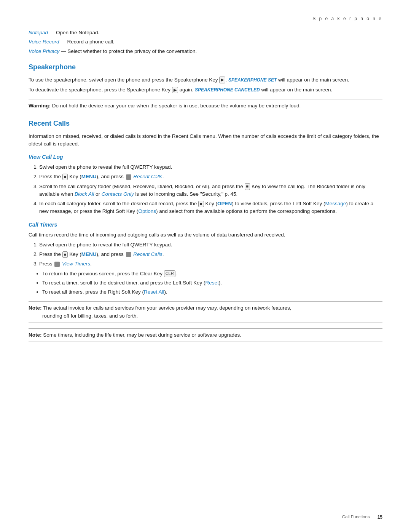 The width and height of the screenshot is (411, 532). I want to click on recent-calls-link1: Recent Calls, so click(148, 177).